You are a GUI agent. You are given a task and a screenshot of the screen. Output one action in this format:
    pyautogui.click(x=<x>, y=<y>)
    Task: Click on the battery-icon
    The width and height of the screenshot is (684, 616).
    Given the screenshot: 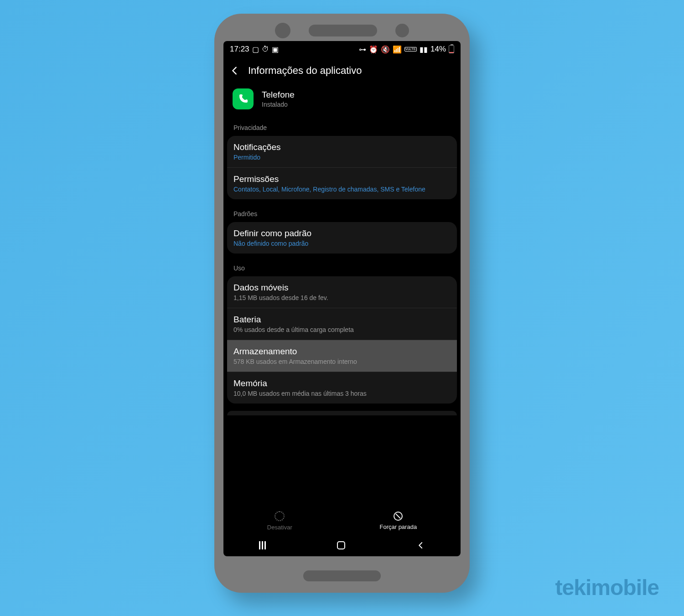 What is the action you would take?
    pyautogui.click(x=451, y=49)
    